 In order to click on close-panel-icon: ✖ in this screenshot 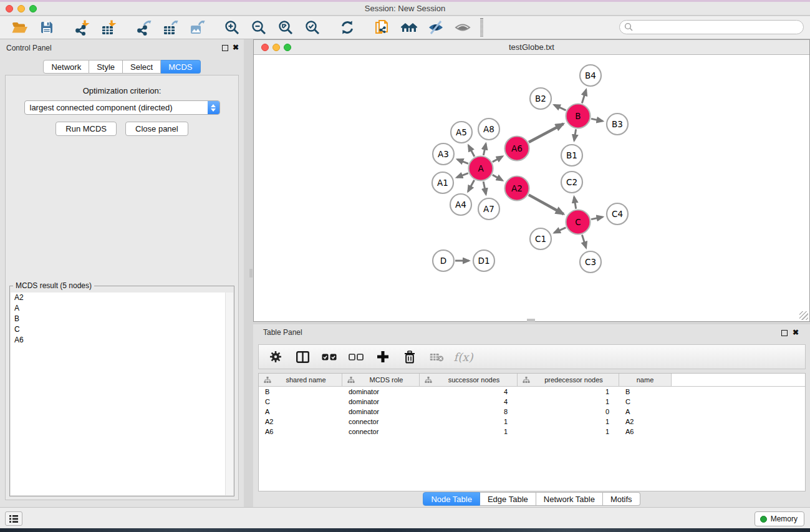, I will do `click(236, 47)`.